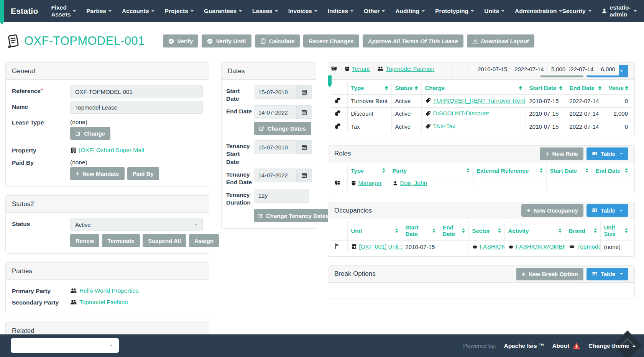 This screenshot has height=357, width=644. Describe the element at coordinates (486, 231) in the screenshot. I see `occ-col-sector: Sector` at that location.